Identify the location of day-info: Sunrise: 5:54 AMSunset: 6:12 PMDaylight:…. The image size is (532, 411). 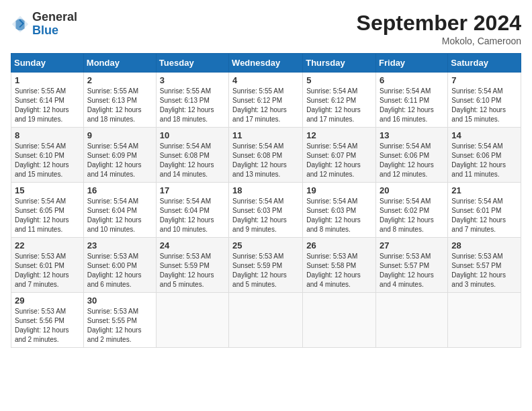
(339, 105).